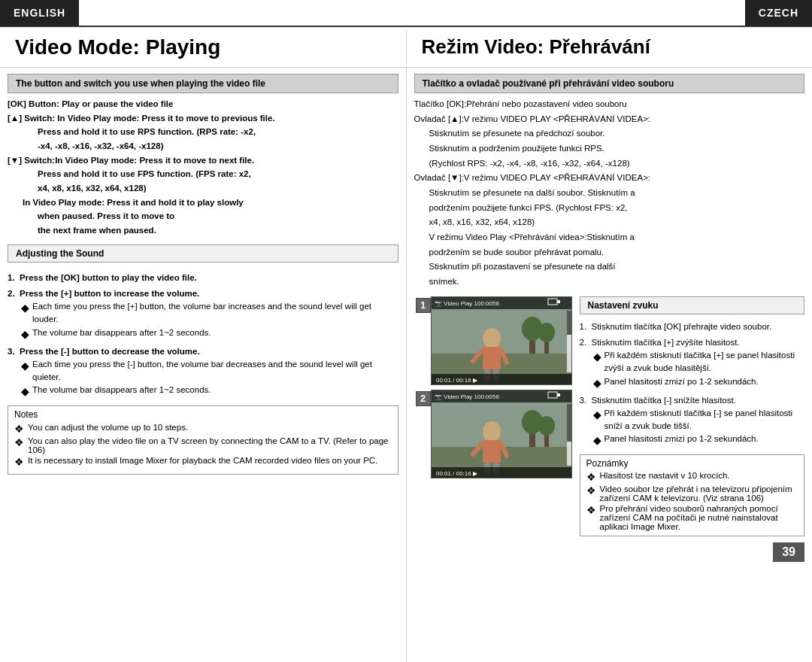  Describe the element at coordinates (692, 463) in the screenshot. I see `czech-notes-label: Poznámky` at that location.